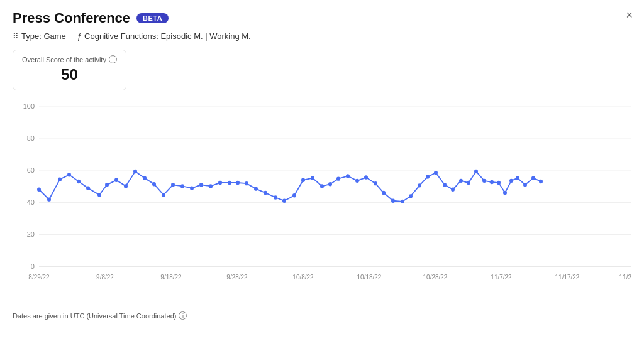 The width and height of the screenshot is (644, 341). I want to click on func-label: Cognitive Functions: Episodic M. | Worki…, so click(167, 36).